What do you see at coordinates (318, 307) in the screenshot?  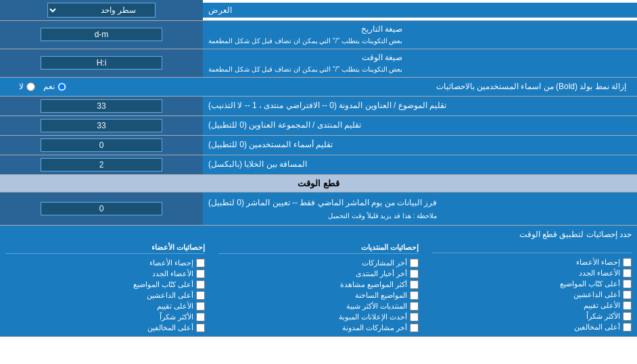 I see `list-item: المنتديات الأكثر شبية` at bounding box center [318, 307].